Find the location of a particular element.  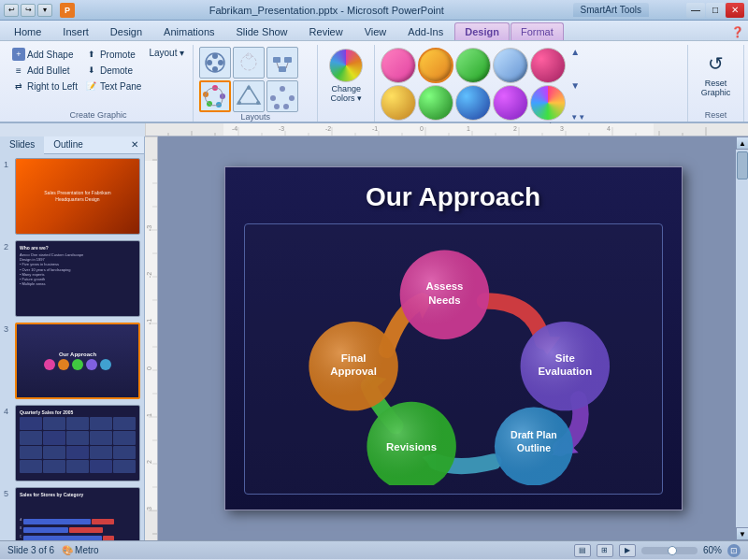

help-icon: ❓ is located at coordinates (738, 32).